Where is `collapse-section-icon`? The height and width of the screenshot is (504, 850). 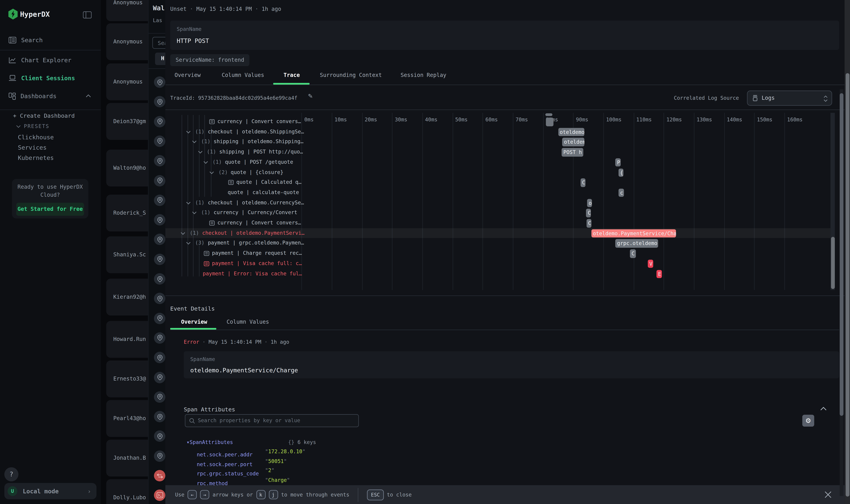
collapse-section-icon is located at coordinates (823, 409).